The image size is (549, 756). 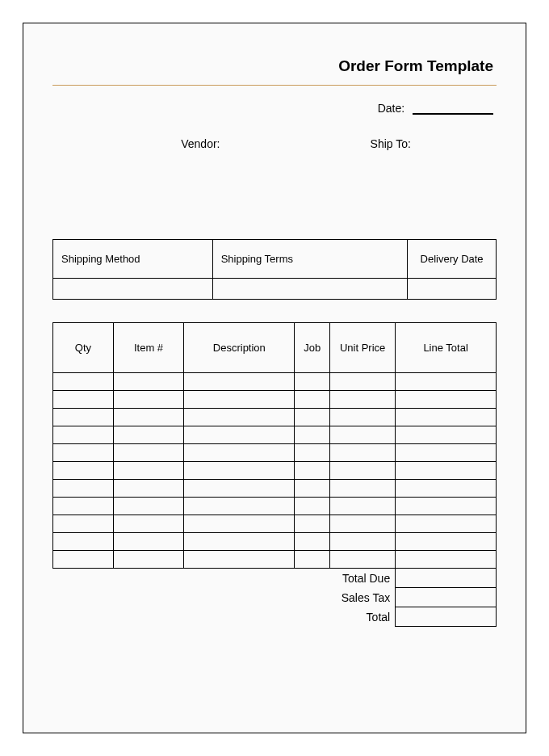 I want to click on description-header: Description, so click(x=239, y=348).